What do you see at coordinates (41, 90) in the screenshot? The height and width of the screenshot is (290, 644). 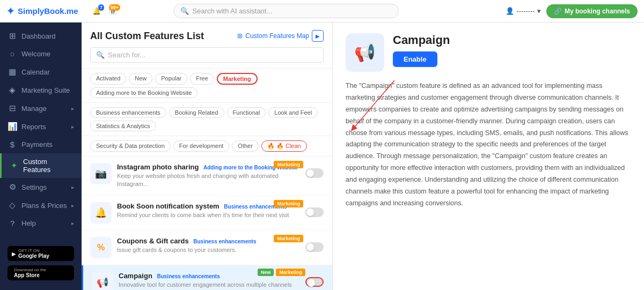 I see `sidebar-item-marketing: ◈ Marketing Suite` at bounding box center [41, 90].